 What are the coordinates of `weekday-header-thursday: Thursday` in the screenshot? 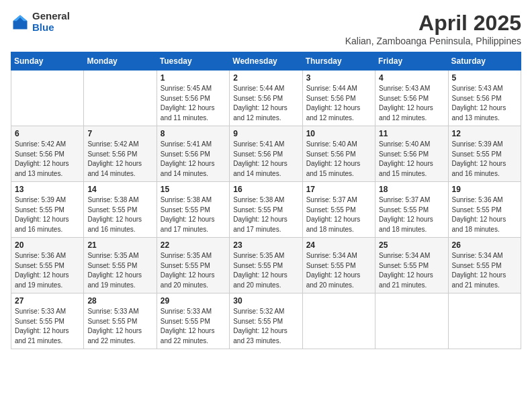 It's located at (339, 62).